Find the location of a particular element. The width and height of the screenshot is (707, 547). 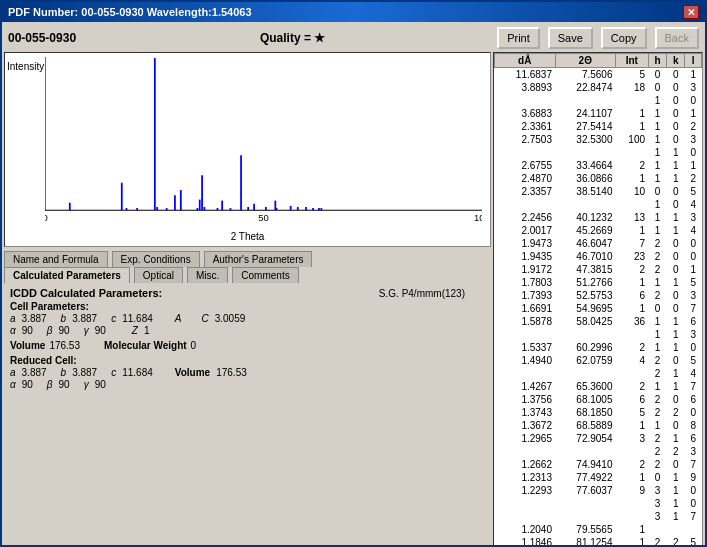

cell-h: 3 is located at coordinates (658, 516).